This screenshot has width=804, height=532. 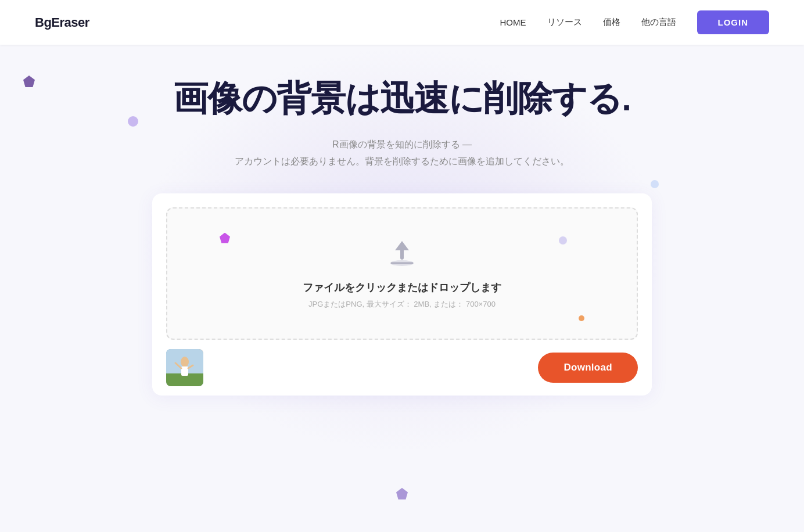 What do you see at coordinates (659, 22) in the screenshot?
I see `nav-language: 他の言語` at bounding box center [659, 22].